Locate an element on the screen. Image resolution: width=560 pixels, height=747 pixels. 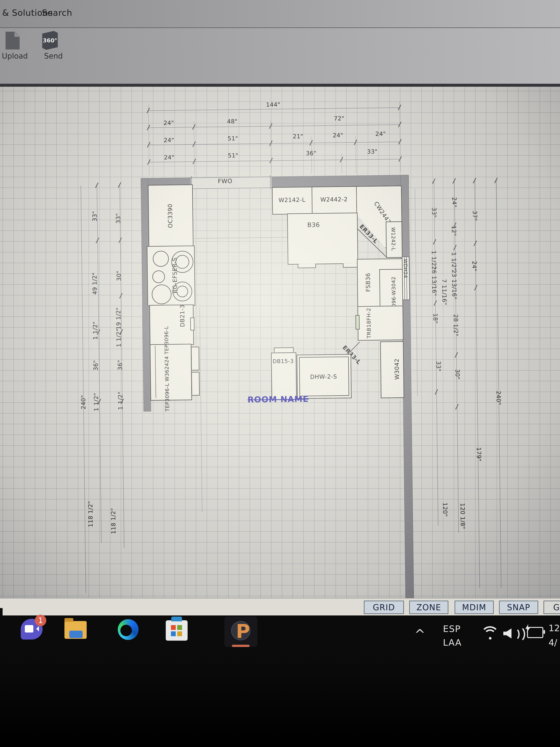
toolbar-divider is located at coordinates (280, 85).